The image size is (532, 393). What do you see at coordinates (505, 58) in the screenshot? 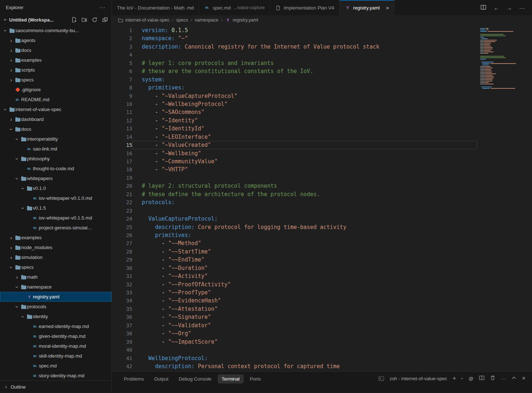
I see `minimap` at bounding box center [505, 58].